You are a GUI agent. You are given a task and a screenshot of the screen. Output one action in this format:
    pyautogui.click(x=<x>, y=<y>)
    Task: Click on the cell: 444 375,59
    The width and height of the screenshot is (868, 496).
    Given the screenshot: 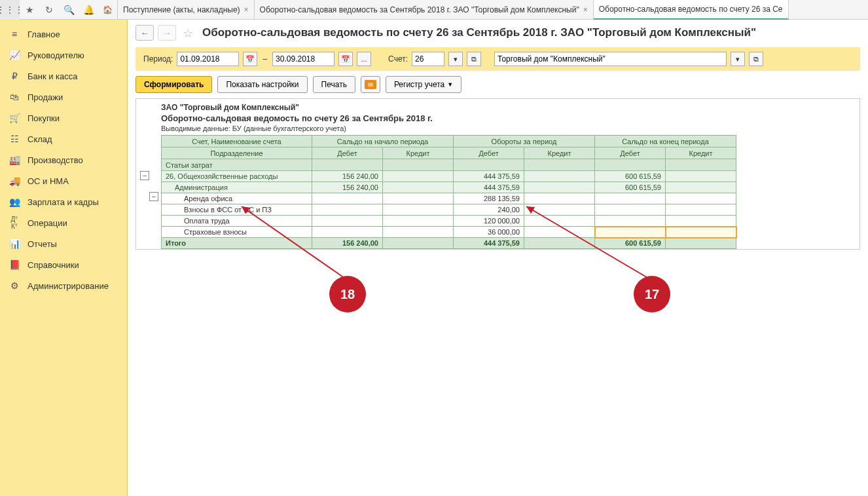 What is the action you would take?
    pyautogui.click(x=489, y=177)
    